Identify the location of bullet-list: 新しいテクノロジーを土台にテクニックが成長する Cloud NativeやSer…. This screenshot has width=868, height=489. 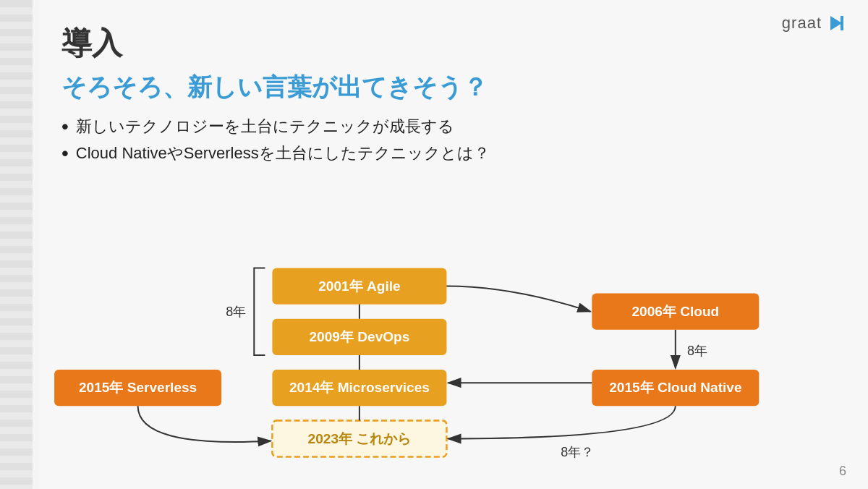
(450, 140).